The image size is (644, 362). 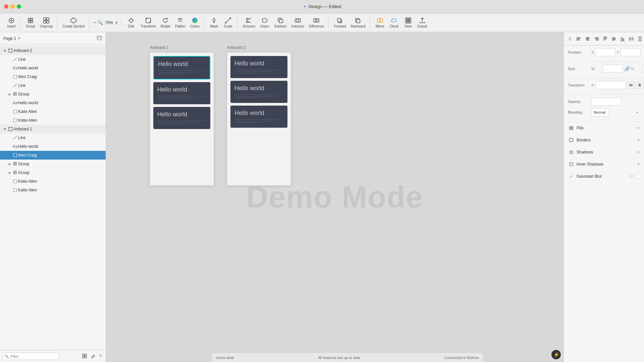 I want to click on minimize-button, so click(x=13, y=7).